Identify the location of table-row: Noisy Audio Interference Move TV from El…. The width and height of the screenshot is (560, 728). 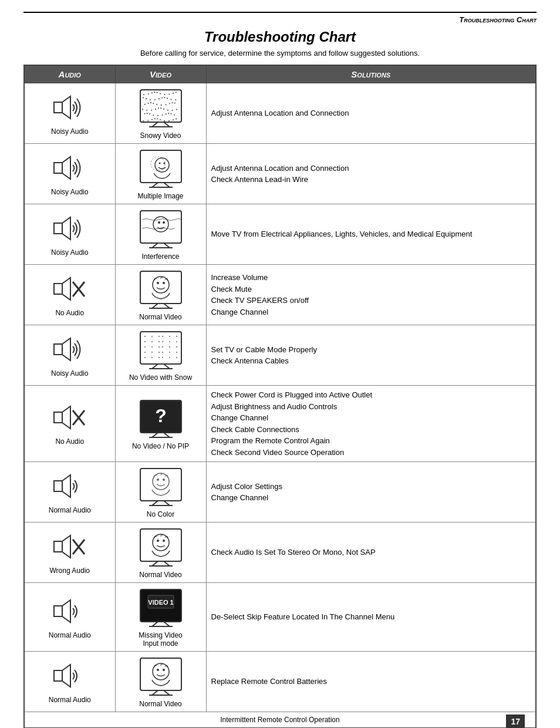
(280, 235).